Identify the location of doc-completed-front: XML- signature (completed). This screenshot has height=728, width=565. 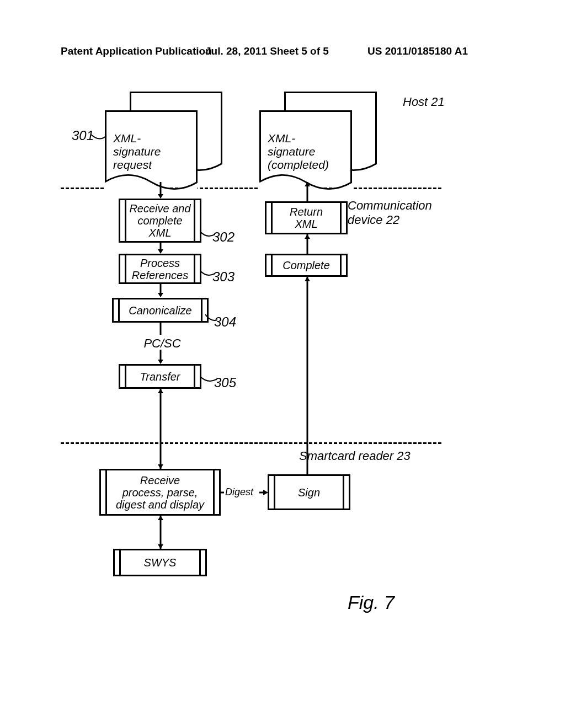
(306, 146).